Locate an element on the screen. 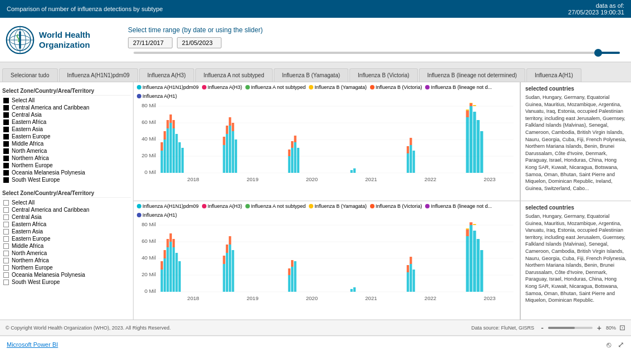 The image size is (631, 364). legend-item: Influenza A(H1N1)pdm09 is located at coordinates (168, 206).